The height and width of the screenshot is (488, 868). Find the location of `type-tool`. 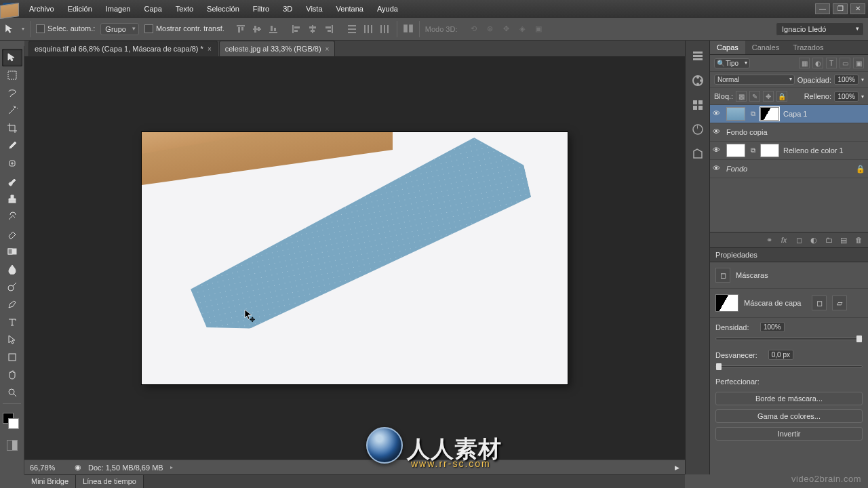

type-tool is located at coordinates (12, 322).